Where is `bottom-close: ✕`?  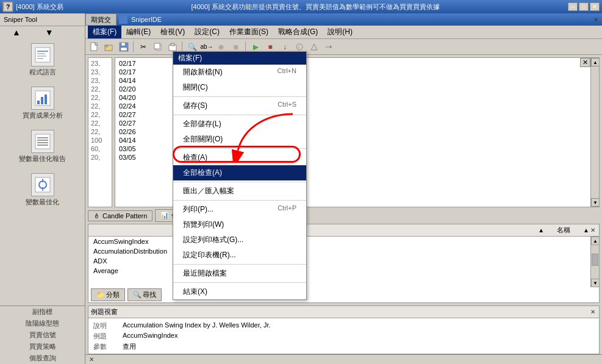
bottom-close: ✕ is located at coordinates (91, 360).